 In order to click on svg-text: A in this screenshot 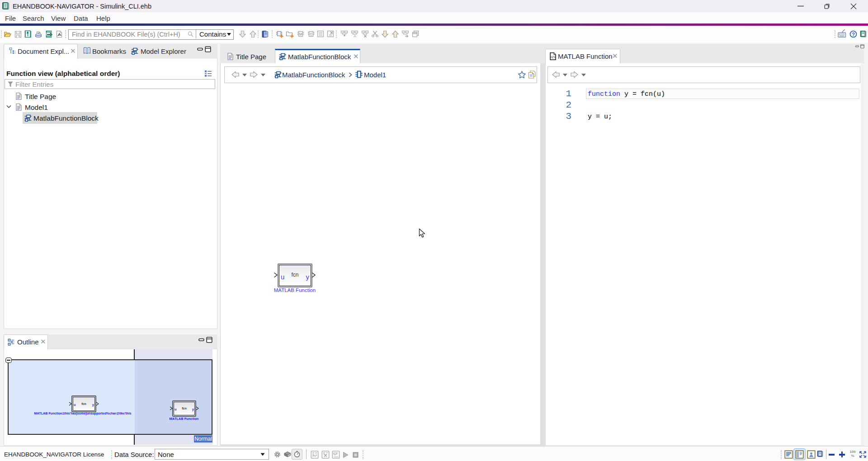, I will do `click(355, 36)`.